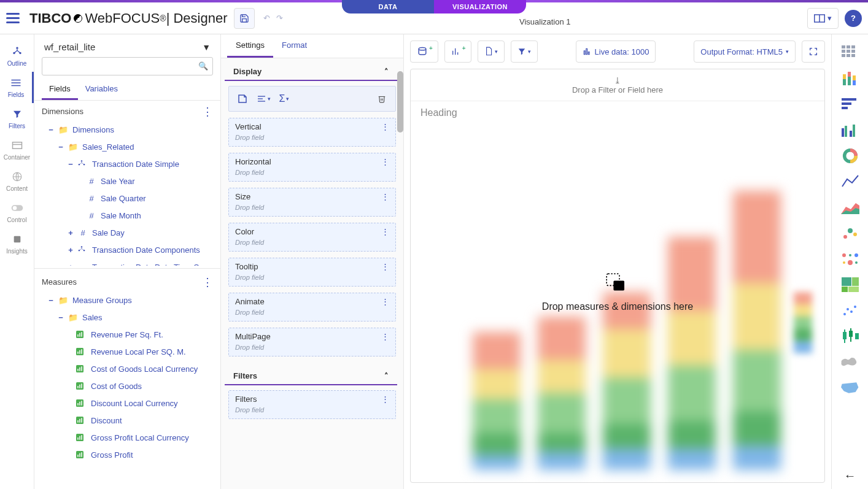 The image size is (868, 489). What do you see at coordinates (850, 285) in the screenshot?
I see `chart-treemap` at bounding box center [850, 285].